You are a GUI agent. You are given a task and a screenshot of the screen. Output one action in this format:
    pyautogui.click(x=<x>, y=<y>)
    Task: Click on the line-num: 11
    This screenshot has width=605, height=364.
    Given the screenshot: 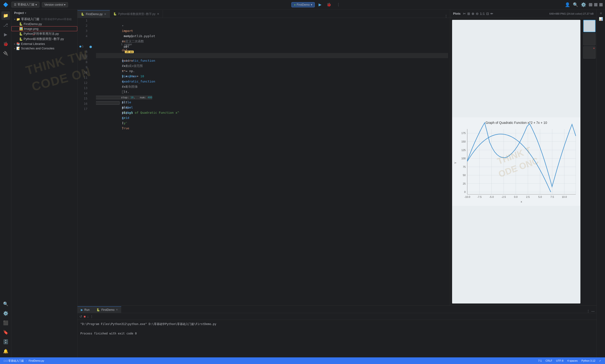 What is the action you would take?
    pyautogui.click(x=83, y=78)
    